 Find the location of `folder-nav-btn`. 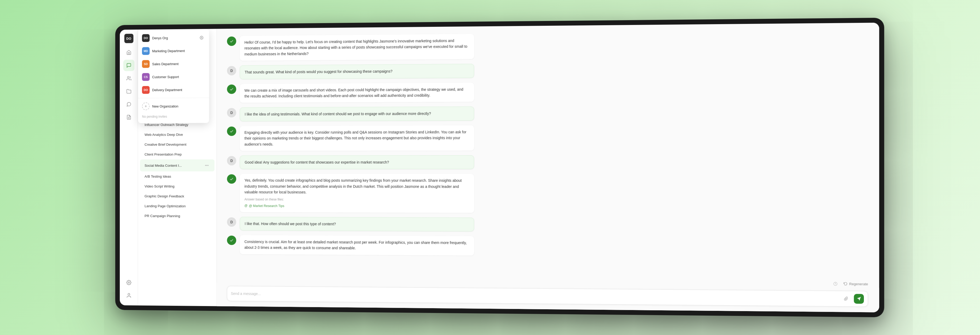

folder-nav-btn is located at coordinates (129, 91).